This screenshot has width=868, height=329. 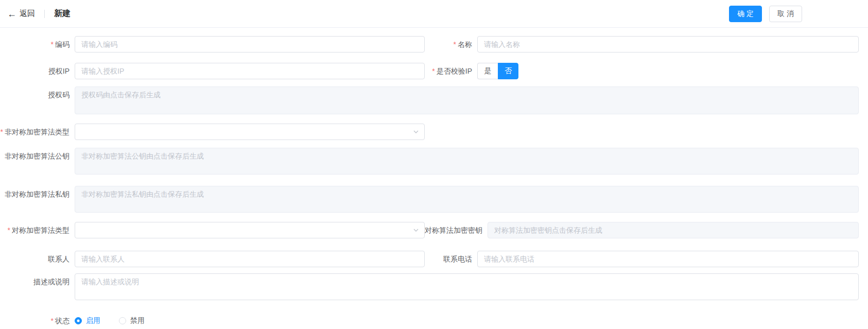 What do you see at coordinates (466, 161) in the screenshot?
I see `asym-public-textarea` at bounding box center [466, 161].